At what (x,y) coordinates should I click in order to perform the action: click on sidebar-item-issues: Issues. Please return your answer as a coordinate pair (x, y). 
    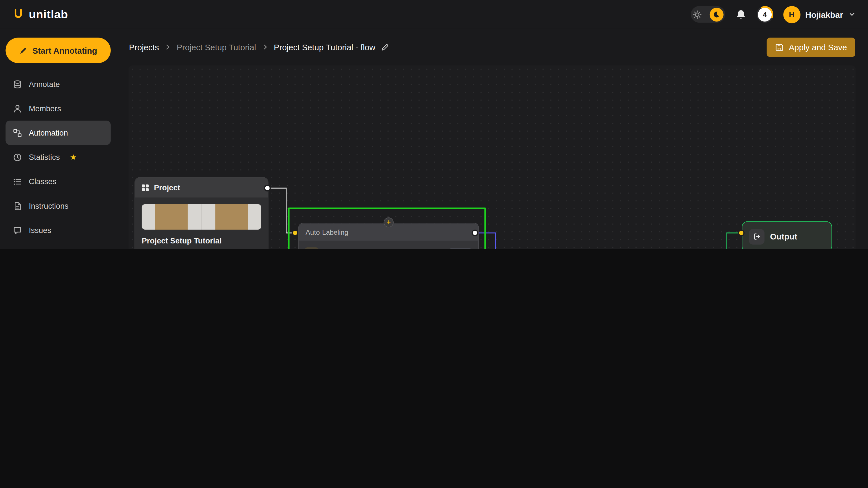
    Looking at the image, I should click on (58, 230).